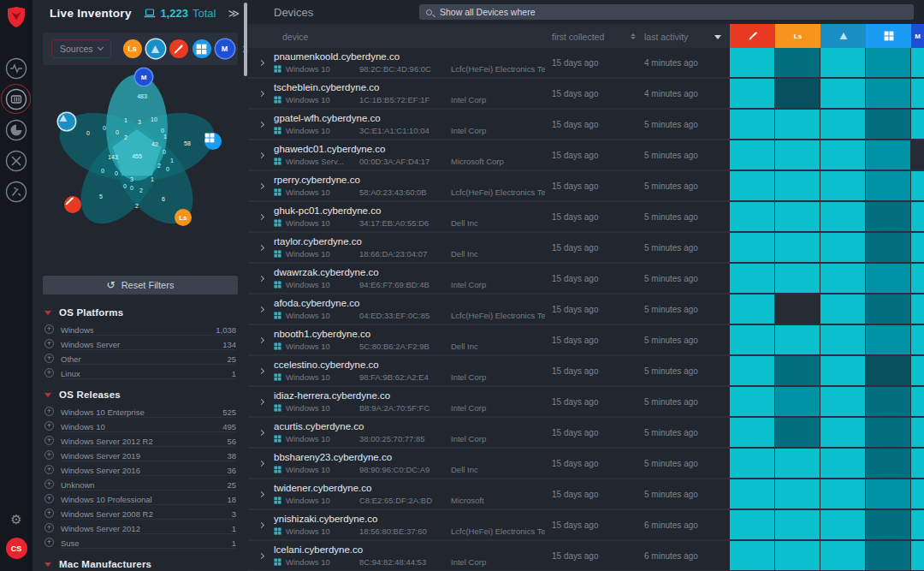  I want to click on sidebar-scrollbar, so click(246, 39).